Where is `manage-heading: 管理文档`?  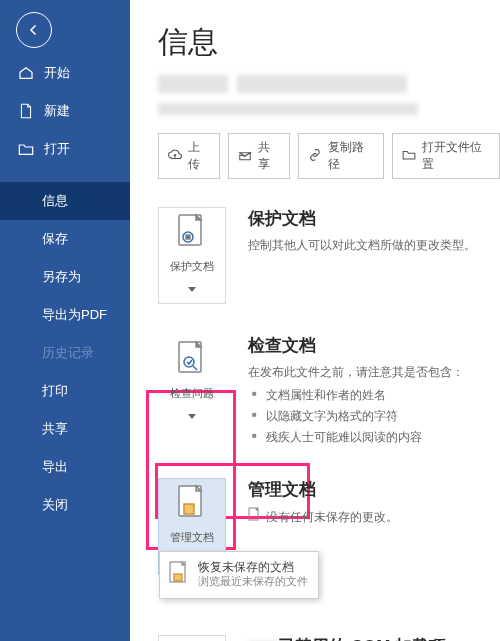 manage-heading: 管理文档 is located at coordinates (323, 490).